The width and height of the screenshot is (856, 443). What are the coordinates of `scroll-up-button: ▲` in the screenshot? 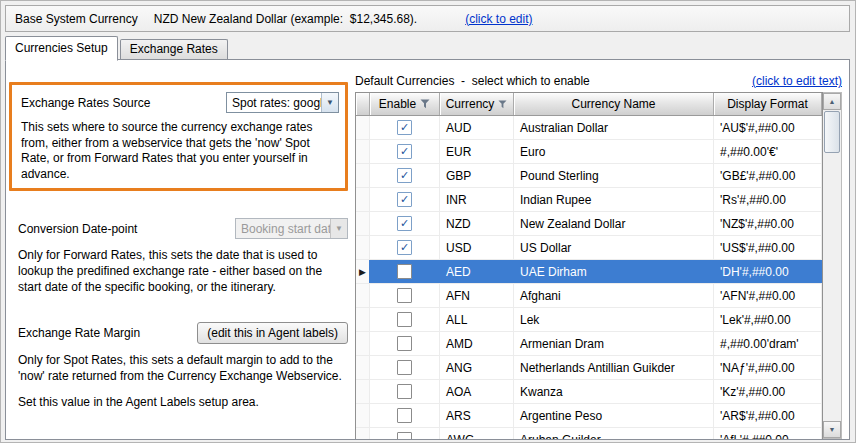 It's located at (832, 102).